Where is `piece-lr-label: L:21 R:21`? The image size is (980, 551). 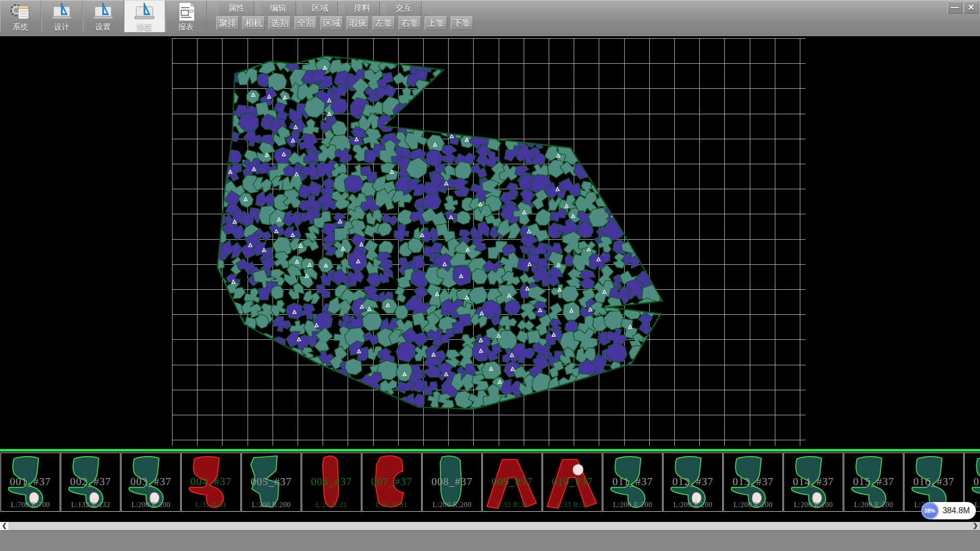
piece-lr-label: L:21 R:21 is located at coordinates (332, 505).